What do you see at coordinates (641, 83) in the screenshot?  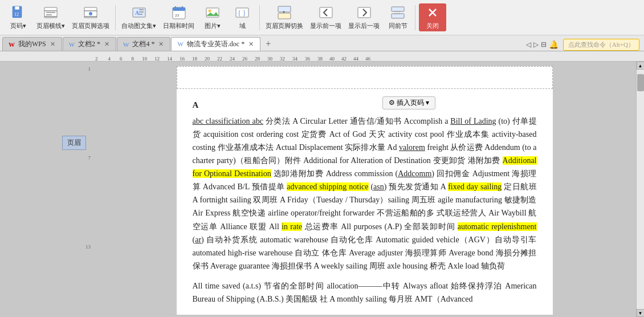 I see `scroll-thumb` at bounding box center [641, 83].